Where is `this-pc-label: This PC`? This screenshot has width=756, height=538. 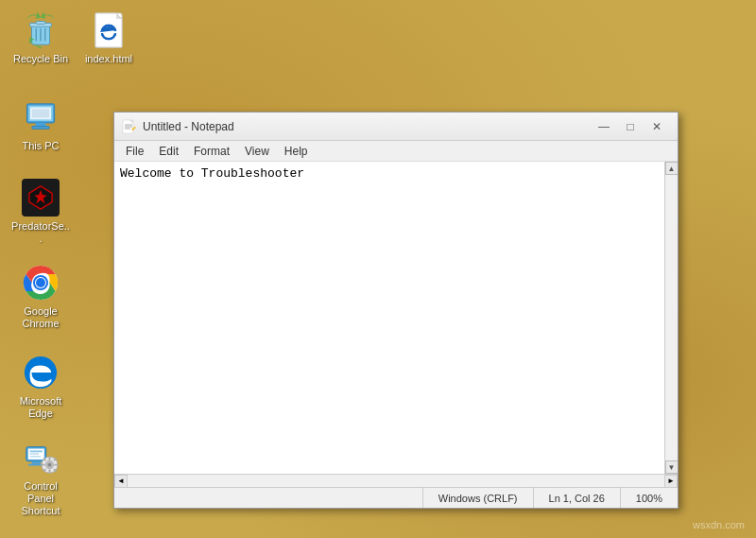
this-pc-label: This PC is located at coordinates (40, 146).